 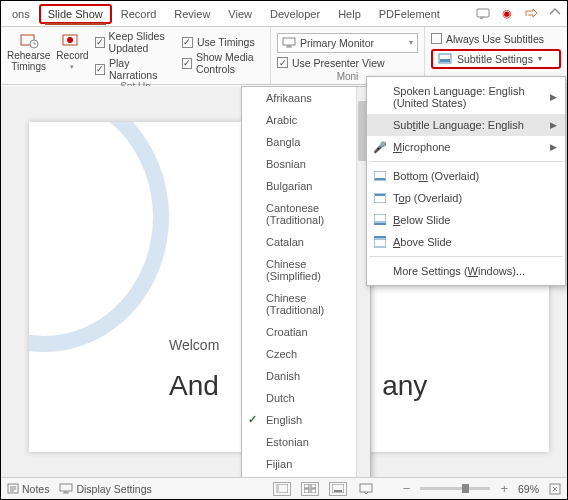 I want to click on status-bar: Notes Display Settings − + 69%, so click(x=284, y=488).